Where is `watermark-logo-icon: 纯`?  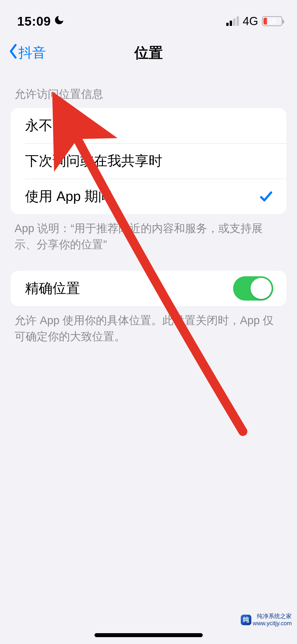
watermark-logo-icon: 纯 is located at coordinates (246, 620).